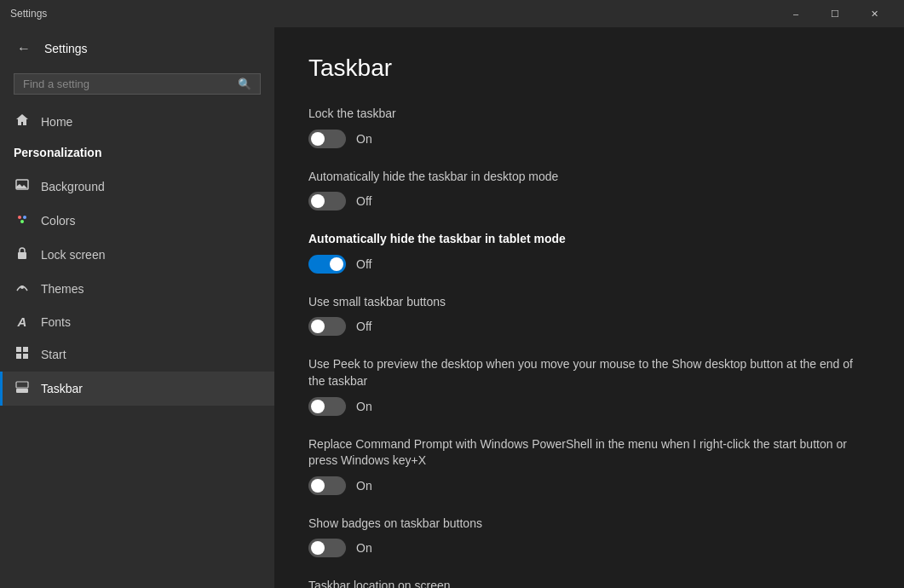 The width and height of the screenshot is (904, 588). I want to click on peek-preview-toggle, so click(327, 406).